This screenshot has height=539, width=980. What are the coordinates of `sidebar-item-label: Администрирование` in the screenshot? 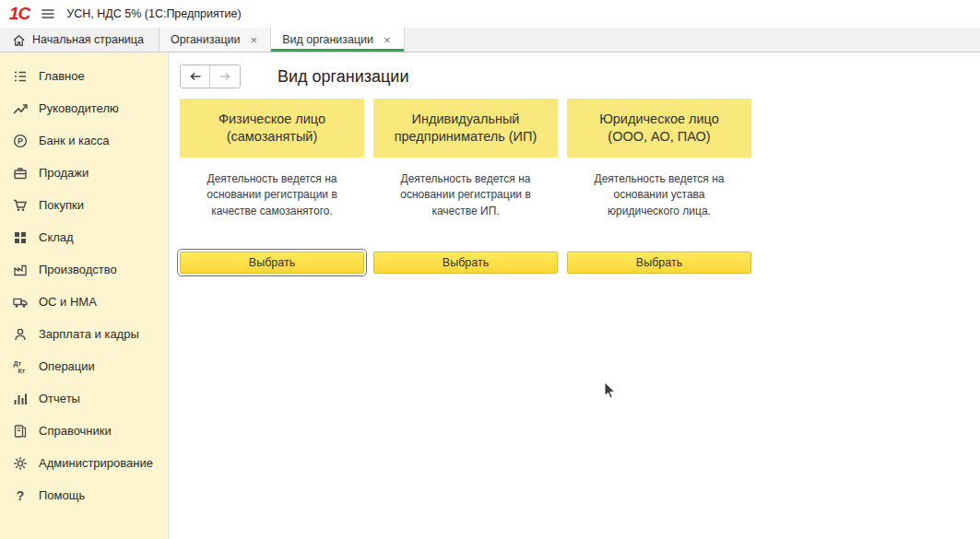 It's located at (96, 463).